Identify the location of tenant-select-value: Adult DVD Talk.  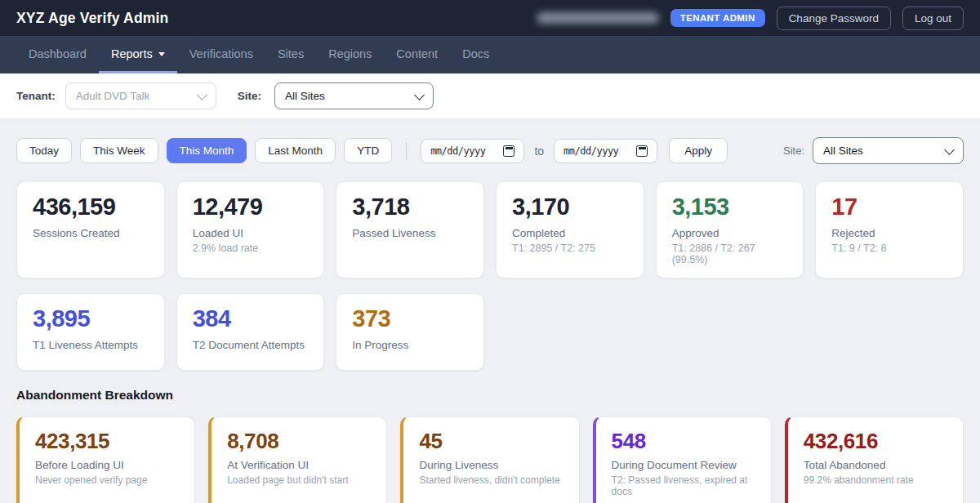
(113, 96).